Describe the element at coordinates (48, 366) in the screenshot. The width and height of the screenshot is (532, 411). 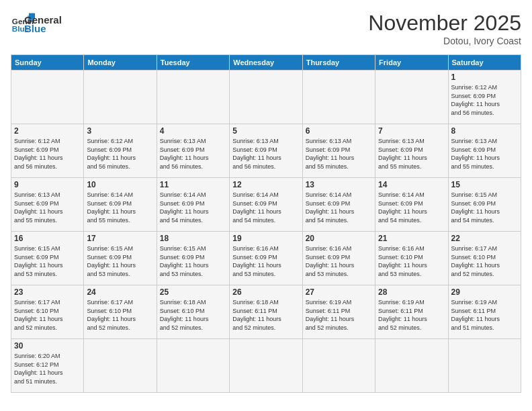
I see `calendar-day-cell: 30Sunrise: 6:20 AMSunset: 6:12 PMDayligh…` at that location.